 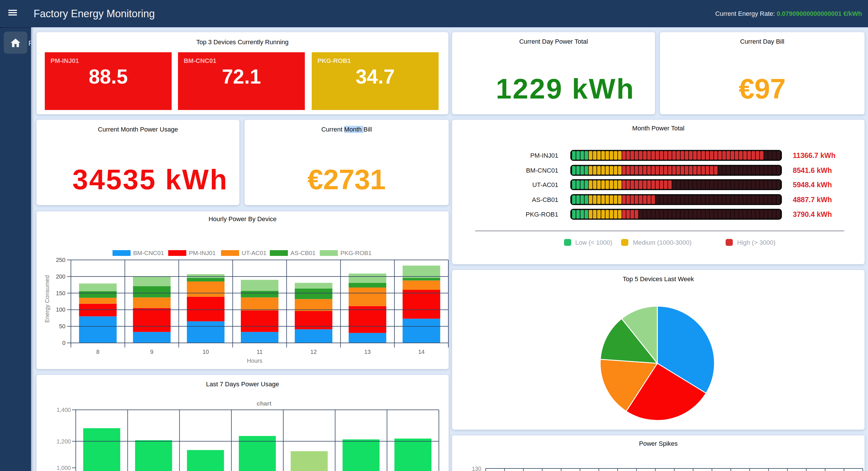 I want to click on svg-text: 10, so click(x=206, y=352).